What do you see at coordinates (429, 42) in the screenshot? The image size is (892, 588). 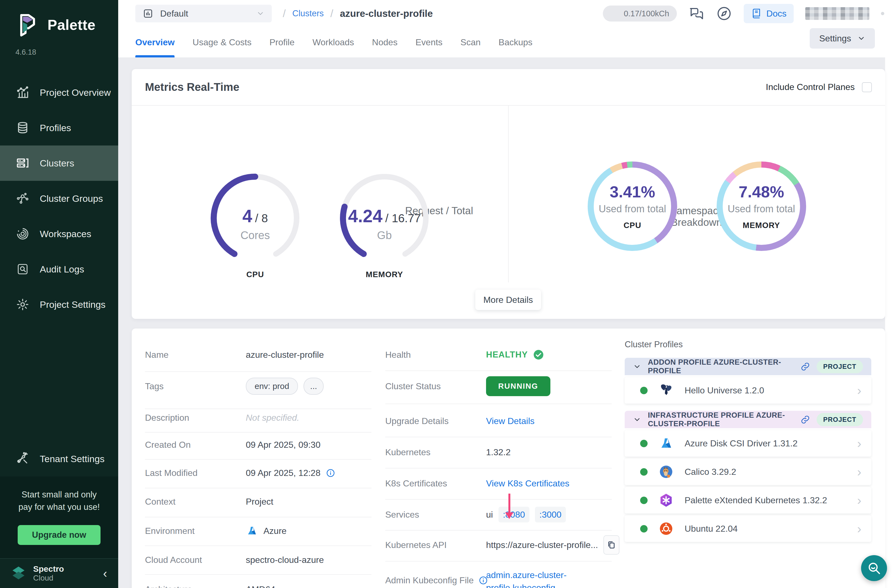 I see `tab-events: Events` at bounding box center [429, 42].